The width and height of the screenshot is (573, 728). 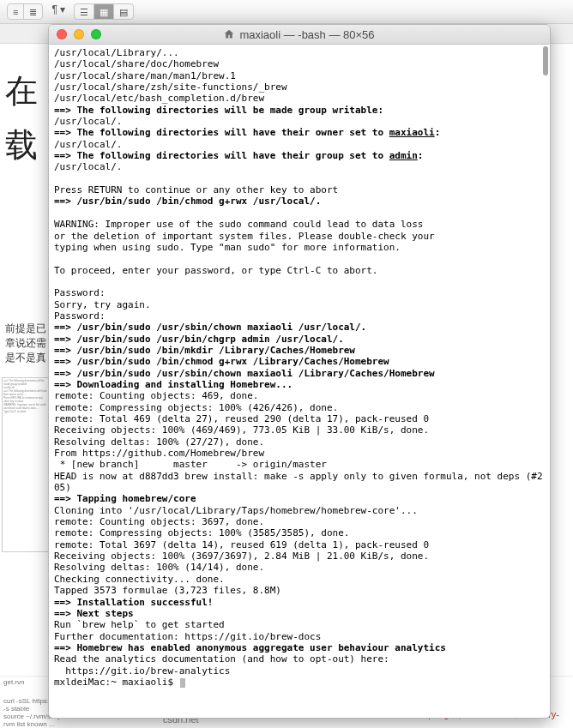 What do you see at coordinates (14, 683) in the screenshot?
I see `bg-rvm: get.rvn` at bounding box center [14, 683].